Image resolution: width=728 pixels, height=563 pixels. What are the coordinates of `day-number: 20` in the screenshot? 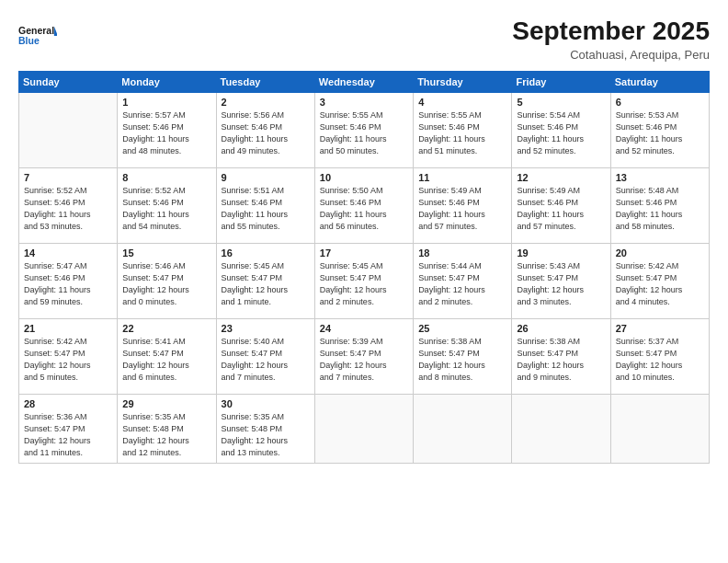 It's located at (660, 253).